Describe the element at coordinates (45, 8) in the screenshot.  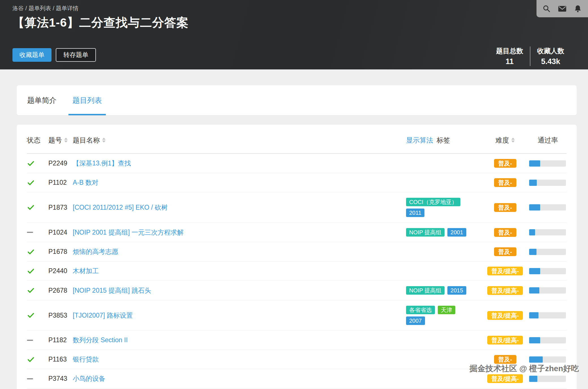
I see `breadcrumb: 洛谷 / 题单列表 / 题单详情` at that location.